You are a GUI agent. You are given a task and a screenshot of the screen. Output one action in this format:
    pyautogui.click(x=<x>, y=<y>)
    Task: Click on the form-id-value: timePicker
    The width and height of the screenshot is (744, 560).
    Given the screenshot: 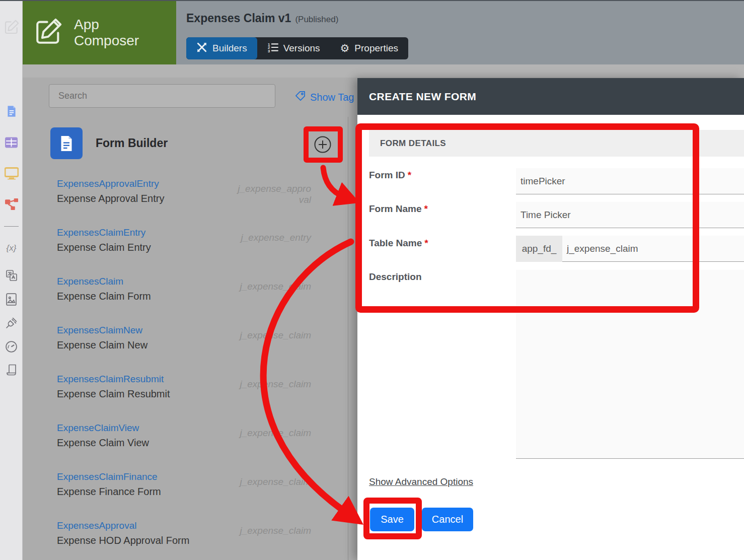 What is the action you would take?
    pyautogui.click(x=543, y=181)
    